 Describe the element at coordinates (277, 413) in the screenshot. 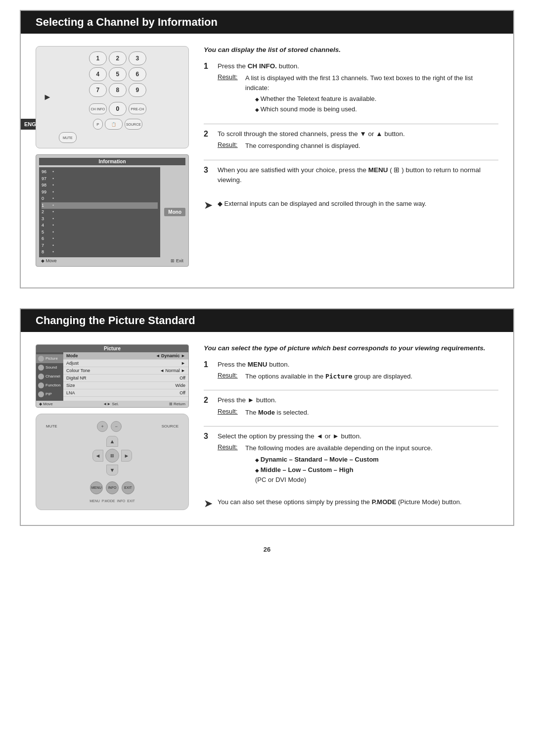

I see `s2-result2-text: The Mode is selected.` at that location.